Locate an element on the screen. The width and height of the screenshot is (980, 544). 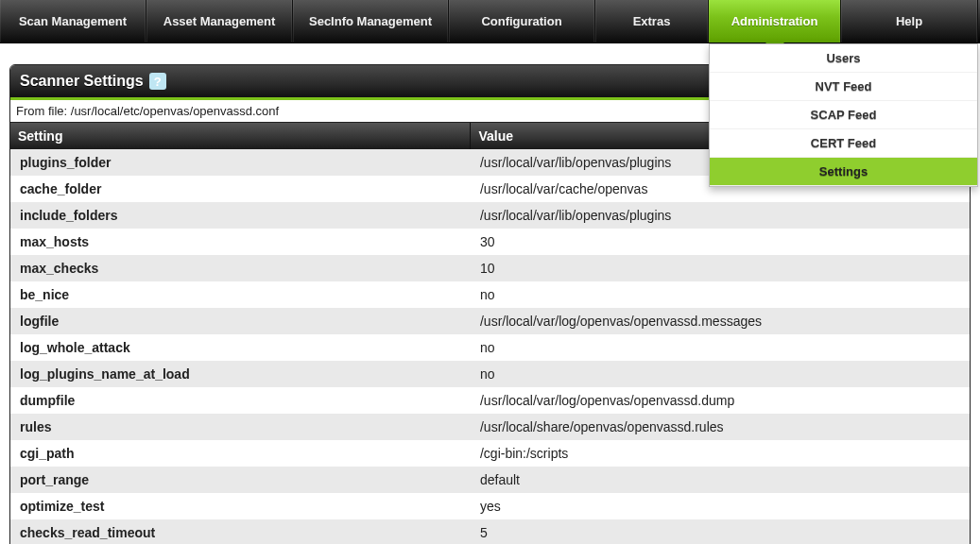
menu-item-cert-feed: CERT Feed is located at coordinates (843, 144).